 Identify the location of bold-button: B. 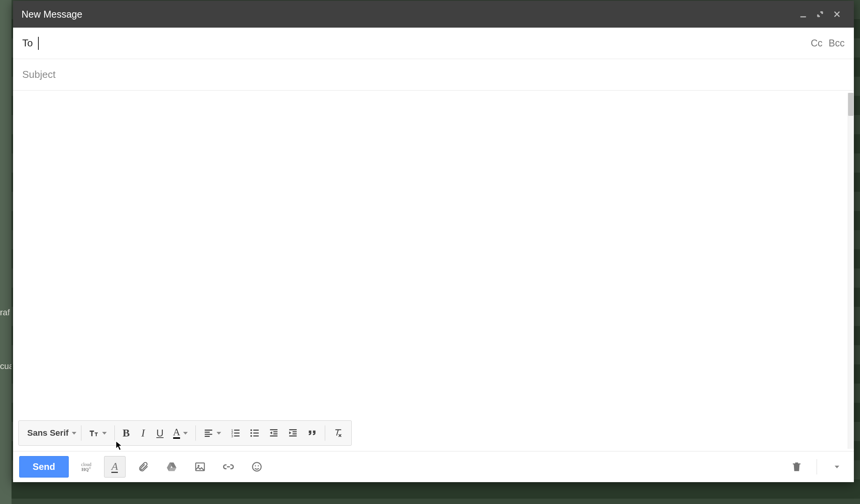
(126, 433).